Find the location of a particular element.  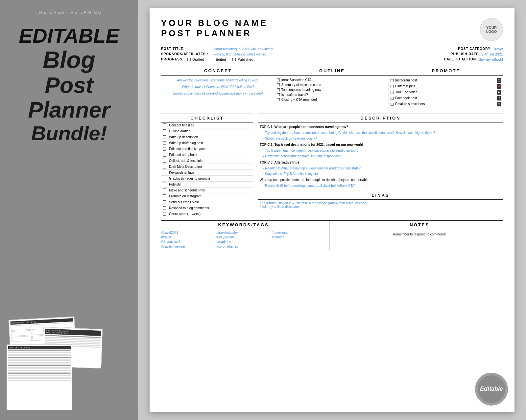

outline-item-5: Closing + CTA reminder! is located at coordinates (332, 100).